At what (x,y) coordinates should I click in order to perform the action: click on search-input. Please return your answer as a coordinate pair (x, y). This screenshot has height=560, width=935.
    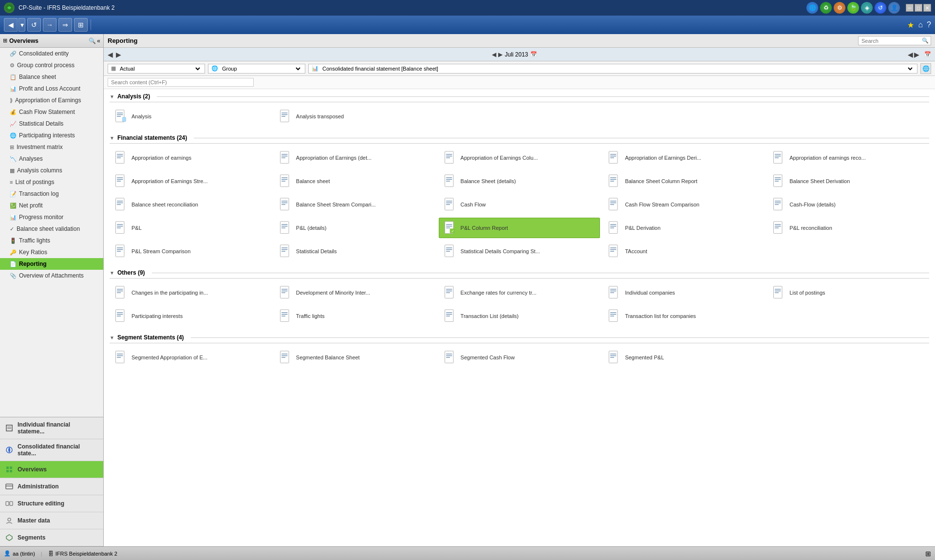
    Looking at the image, I should click on (891, 41).